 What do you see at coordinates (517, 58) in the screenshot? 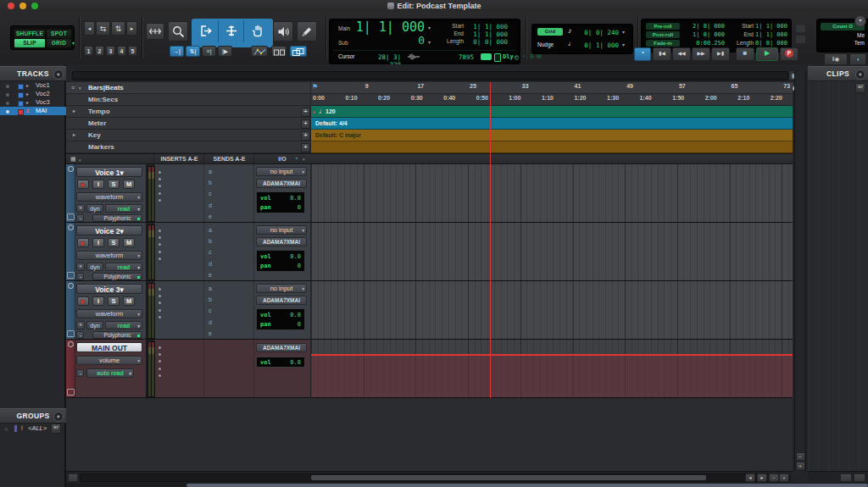
I see `clock-status-icon: ◴` at bounding box center [517, 58].